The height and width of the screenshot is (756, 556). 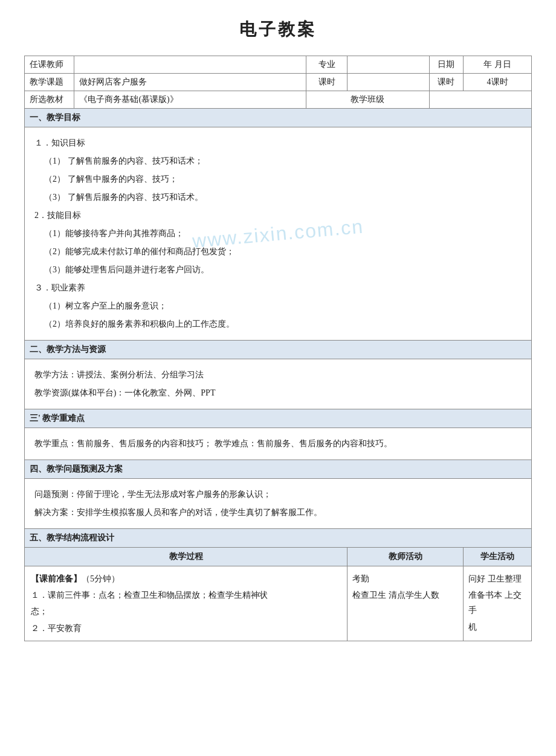 I want to click on value-subject: 做好网店客户服务, so click(x=190, y=82).